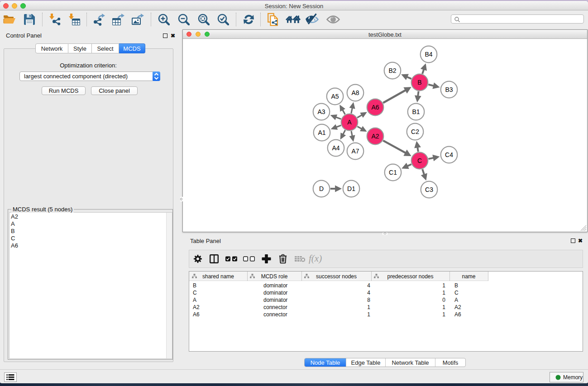 The width and height of the screenshot is (588, 386). What do you see at coordinates (429, 190) in the screenshot?
I see `svg-text: C3` at bounding box center [429, 190].